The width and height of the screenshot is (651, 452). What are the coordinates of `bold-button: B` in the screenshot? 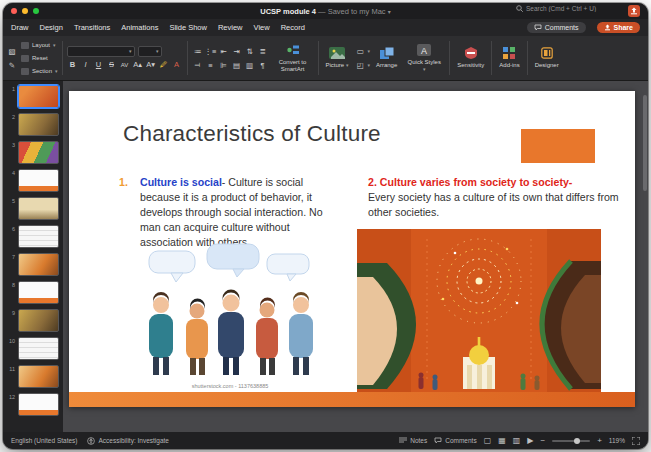 It's located at (73, 65).